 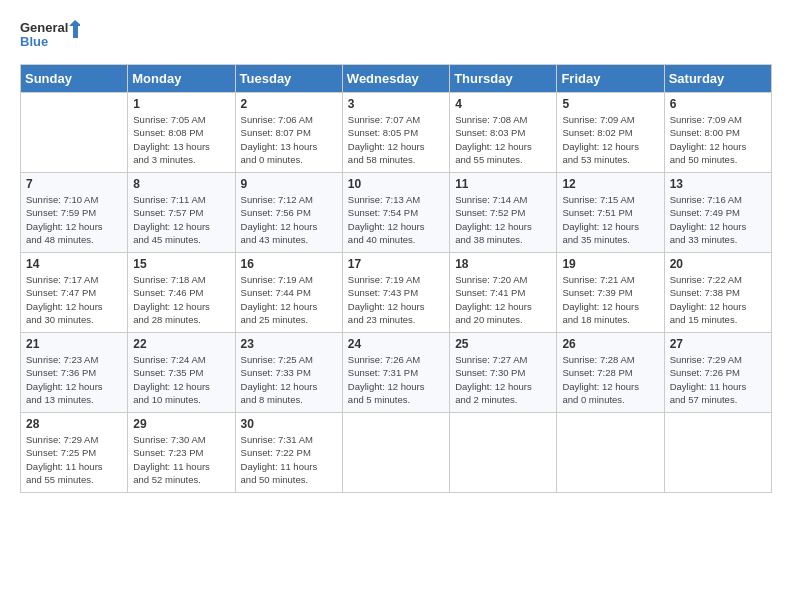 I want to click on header-day-thursday: Thursday, so click(x=504, y=79).